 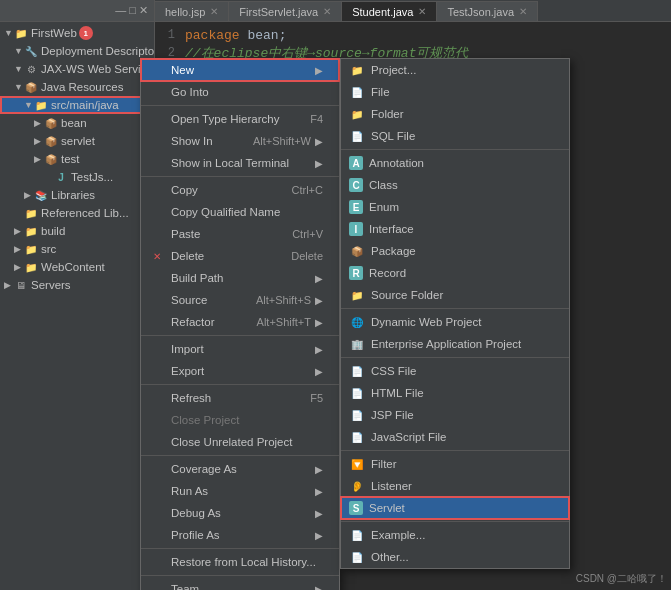 What do you see at coordinates (77, 33) in the screenshot?
I see `tree-item-0: ▼📁FirstWeb1` at bounding box center [77, 33].